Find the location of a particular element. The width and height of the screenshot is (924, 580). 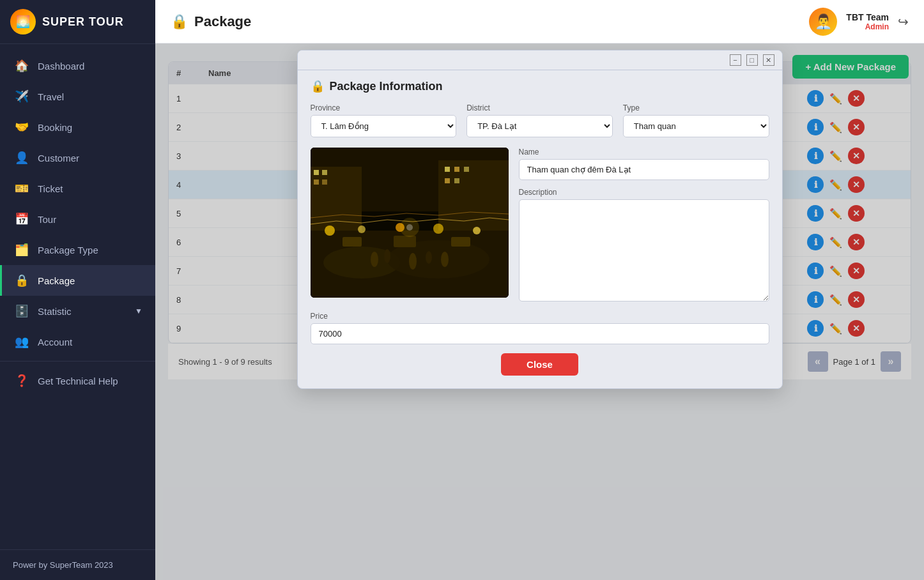

user-info: TBT Team Admin is located at coordinates (868, 22).